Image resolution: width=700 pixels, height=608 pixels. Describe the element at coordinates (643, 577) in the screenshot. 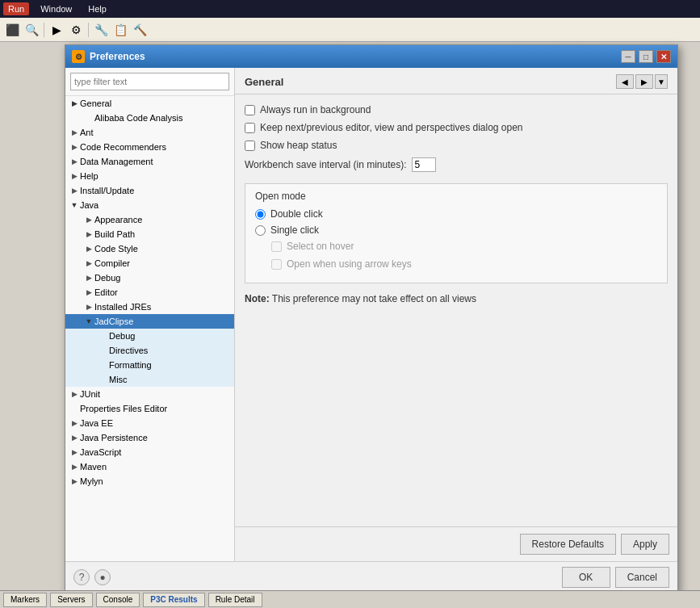

I see `cancel-button: Cancel` at that location.